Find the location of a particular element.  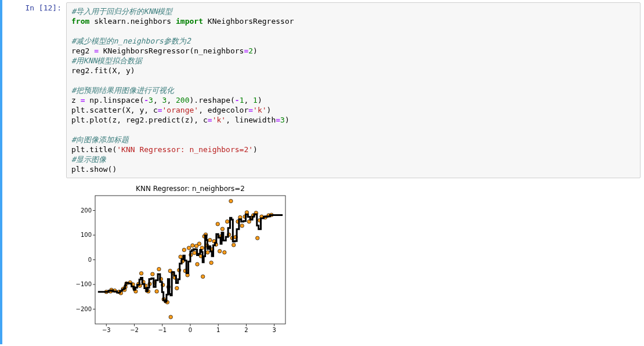

code-line: plt.show() is located at coordinates (94, 170).